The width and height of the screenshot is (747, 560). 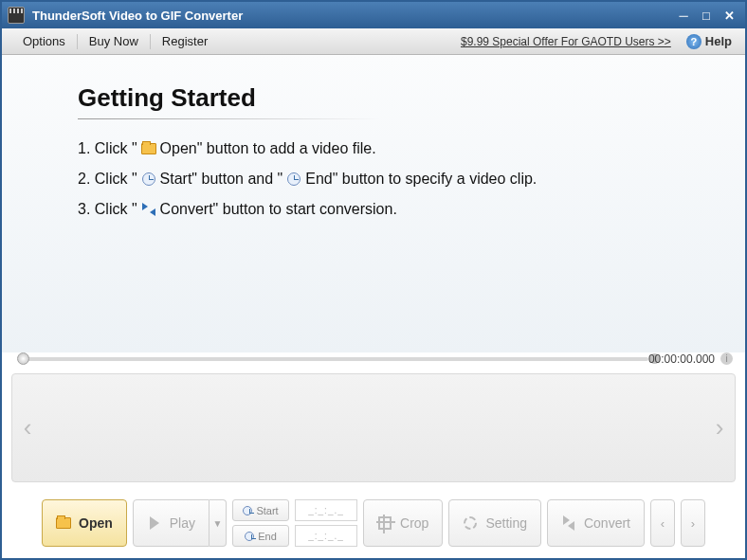 What do you see at coordinates (411, 209) in the screenshot?
I see `step-3: 3. Click " Convert" button to start conv…` at bounding box center [411, 209].